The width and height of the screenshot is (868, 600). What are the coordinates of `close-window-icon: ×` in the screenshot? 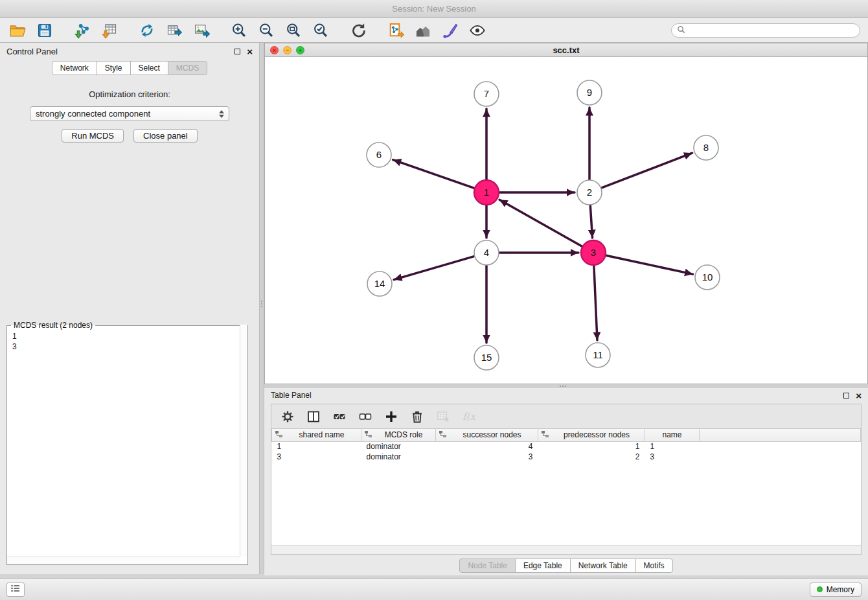 It's located at (275, 51).